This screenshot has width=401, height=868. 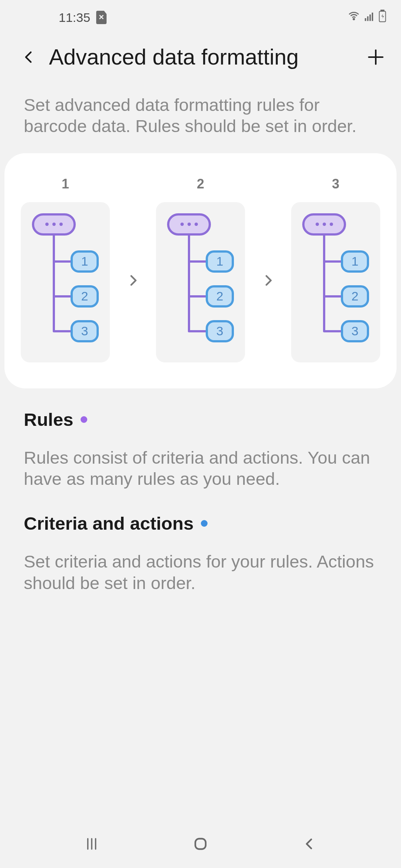 What do you see at coordinates (336, 269) in the screenshot?
I see `diagram-col-3: 3 1 2 3` at bounding box center [336, 269].